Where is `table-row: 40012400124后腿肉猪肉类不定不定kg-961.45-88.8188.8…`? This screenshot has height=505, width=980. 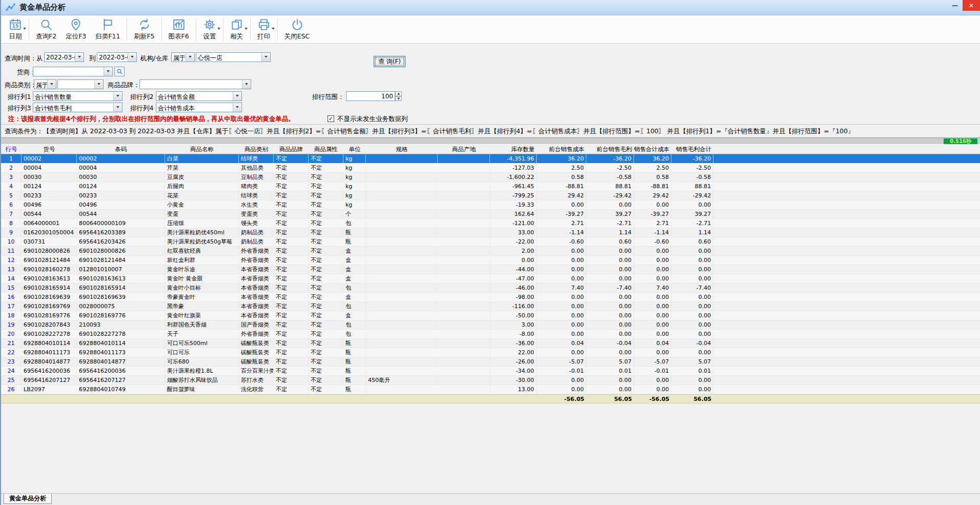 table-row: 40012400124后腿肉猪肉类不定不定kg-961.45-88.8188.8… is located at coordinates (491, 187).